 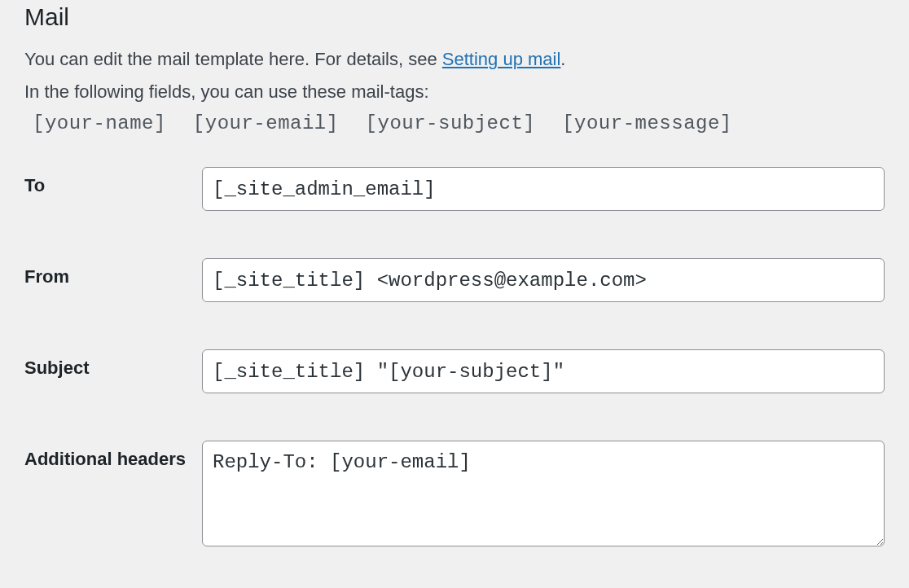 I want to click on mail-intro-line-2: In the following fields, you can use the…, so click(x=455, y=92).